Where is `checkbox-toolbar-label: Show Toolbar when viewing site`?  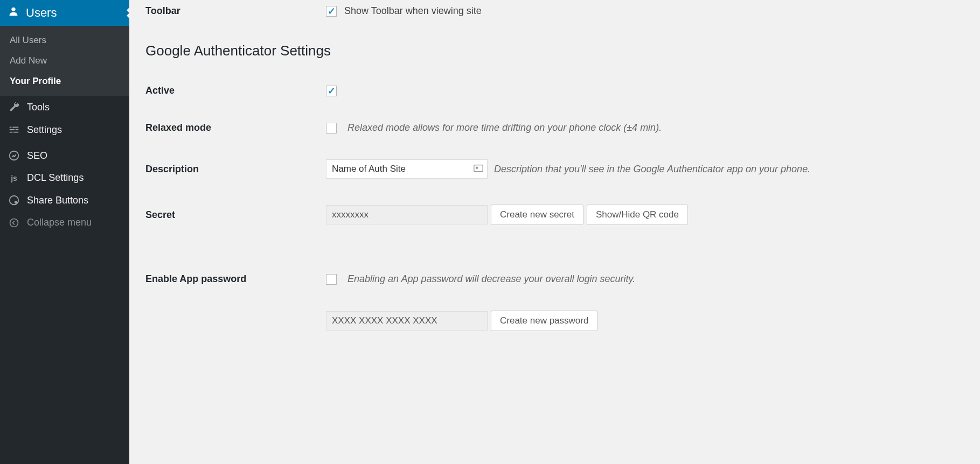
checkbox-toolbar-label: Show Toolbar when viewing site is located at coordinates (413, 11).